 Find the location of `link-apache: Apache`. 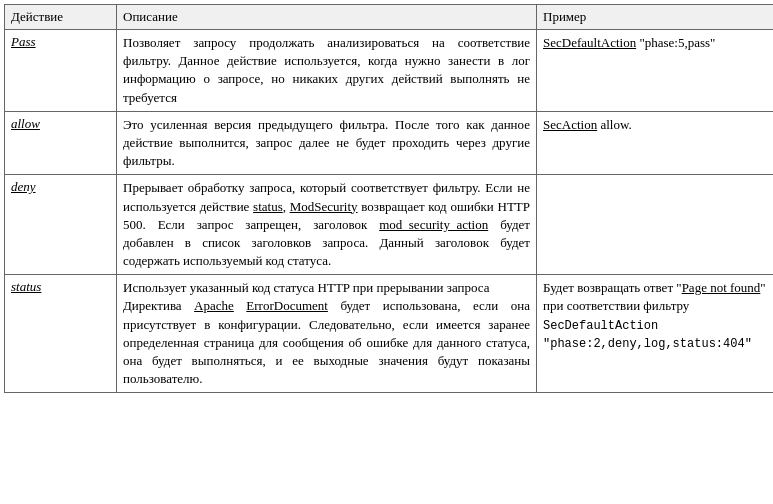

link-apache: Apache is located at coordinates (214, 306).